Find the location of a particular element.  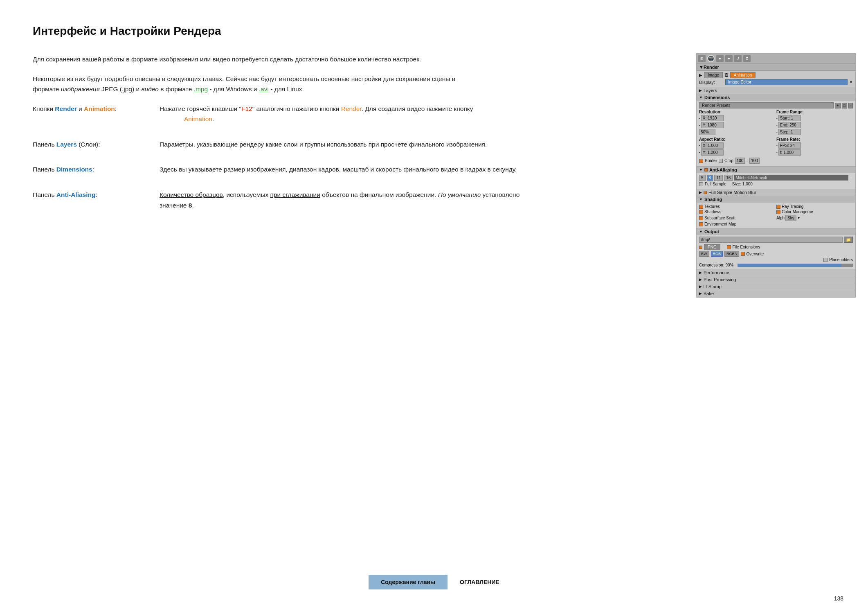

render-tab-image: Image is located at coordinates (713, 75).